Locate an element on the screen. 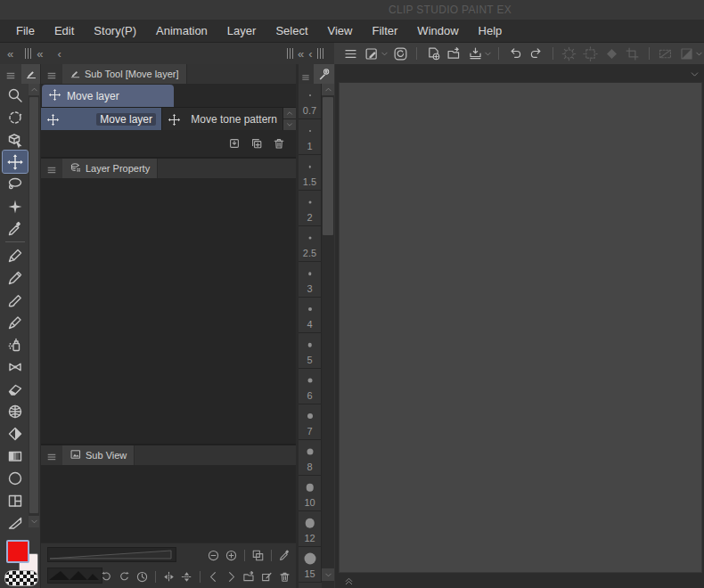 Image resolution: width=704 pixels, height=588 pixels. tool-scrollbar is located at coordinates (34, 306).